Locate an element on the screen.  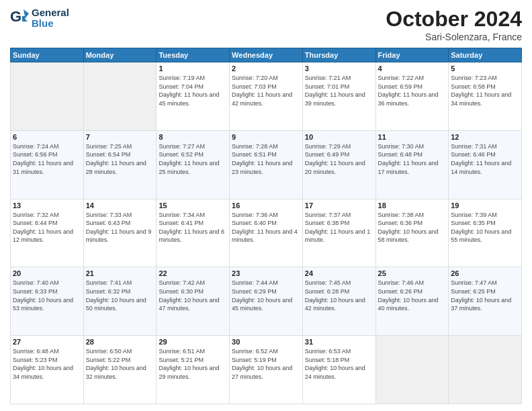
day-number: 3 is located at coordinates (339, 68).